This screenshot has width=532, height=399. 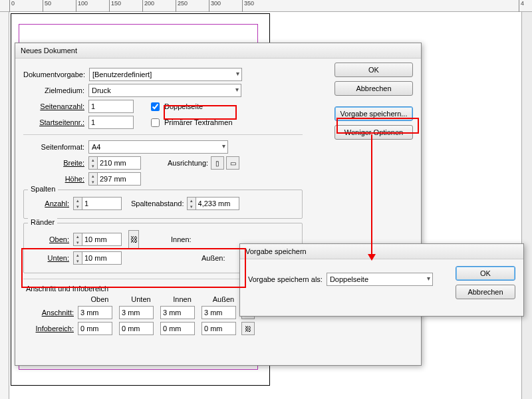 What do you see at coordinates (178, 313) in the screenshot?
I see `bleed-inner-input` at bounding box center [178, 313].